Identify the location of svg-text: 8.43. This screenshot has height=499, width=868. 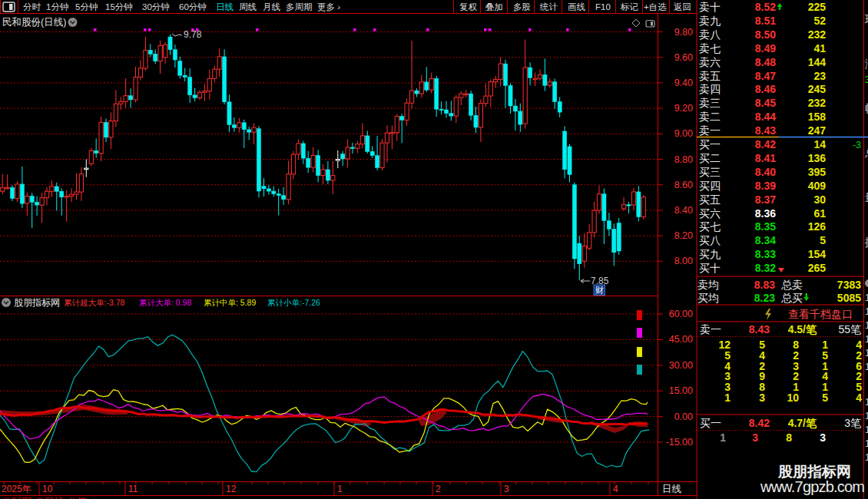
(759, 329).